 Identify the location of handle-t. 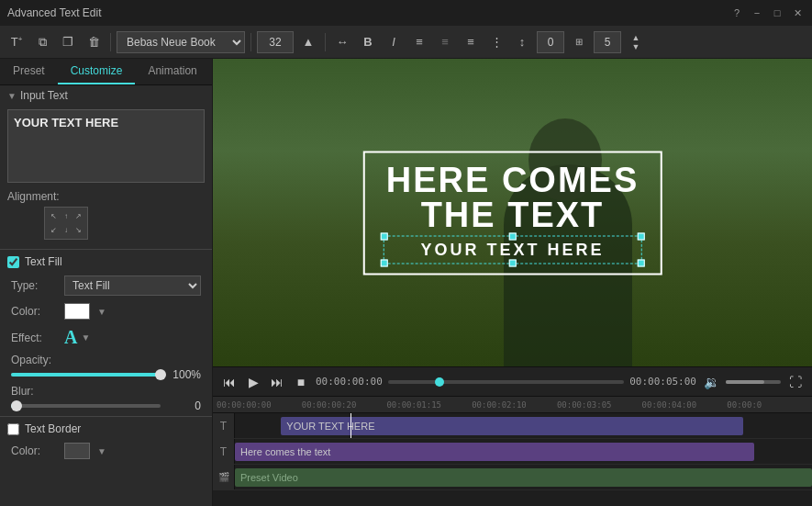
(513, 236).